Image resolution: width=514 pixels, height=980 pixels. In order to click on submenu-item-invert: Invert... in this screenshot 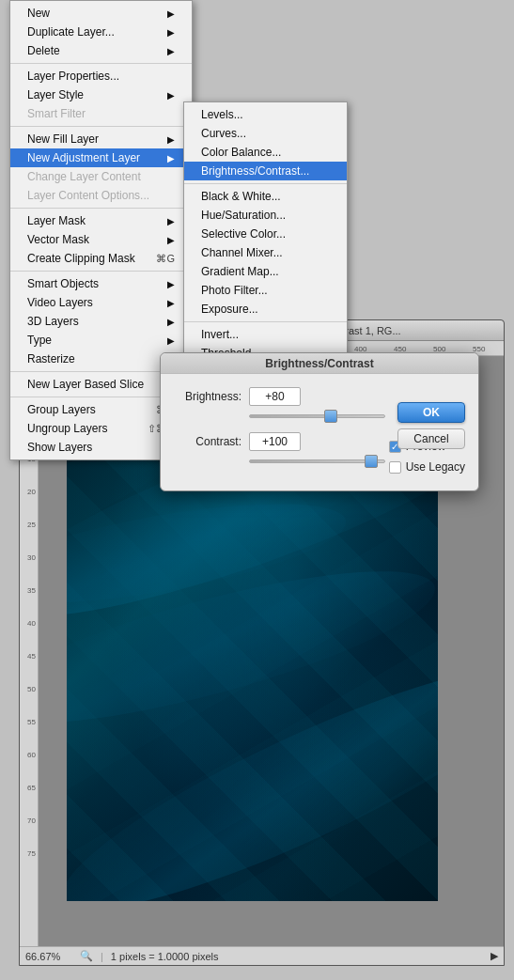, I will do `click(265, 334)`.